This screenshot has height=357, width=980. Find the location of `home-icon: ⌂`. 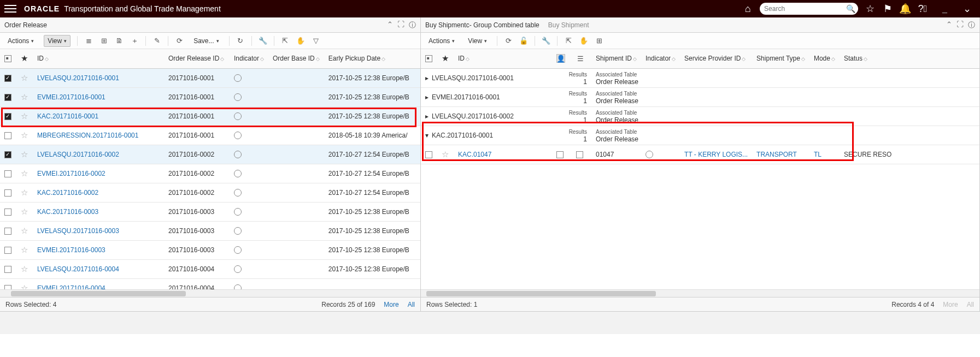

home-icon: ⌂ is located at coordinates (748, 9).